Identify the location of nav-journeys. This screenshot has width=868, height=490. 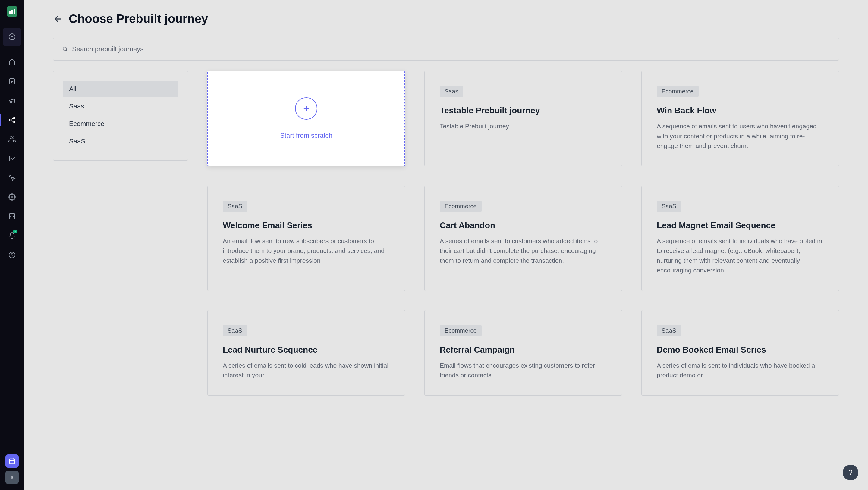
(12, 120).